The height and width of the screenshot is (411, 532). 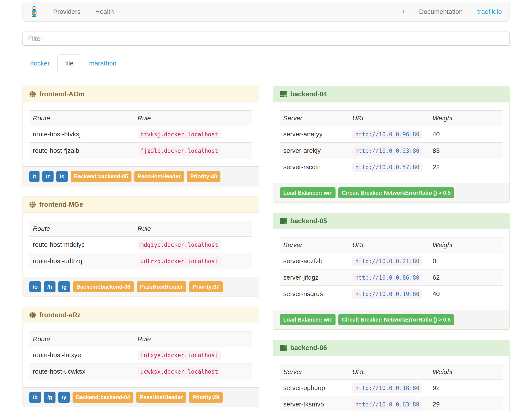 I want to click on traefik-mascot-icon, so click(x=34, y=12).